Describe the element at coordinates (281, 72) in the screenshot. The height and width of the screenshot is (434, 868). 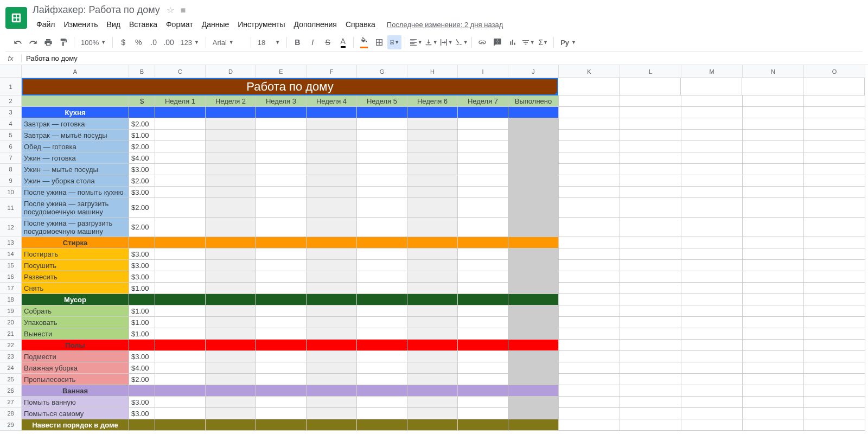
I see `col-head-E: E` at that location.